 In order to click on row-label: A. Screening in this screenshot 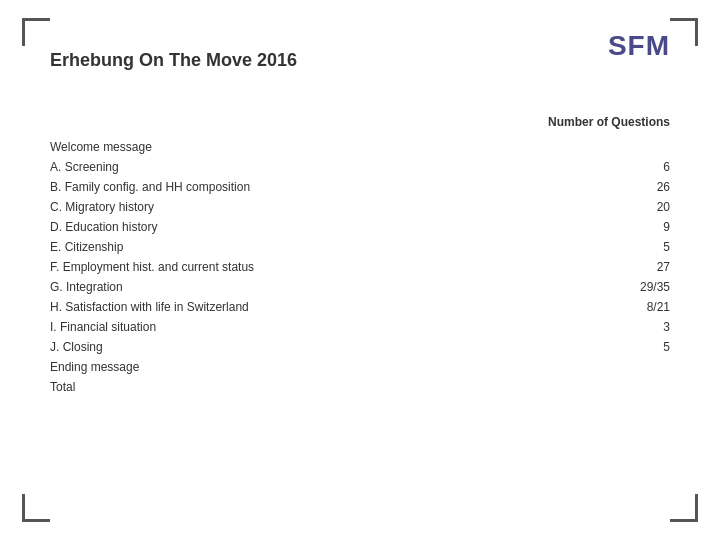, I will do `click(330, 167)`.